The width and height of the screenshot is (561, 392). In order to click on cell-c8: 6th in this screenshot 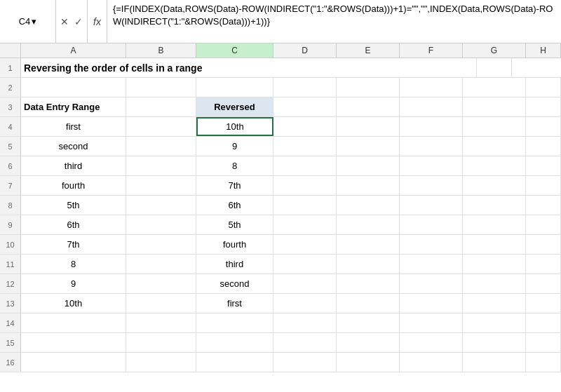, I will do `click(235, 205)`.